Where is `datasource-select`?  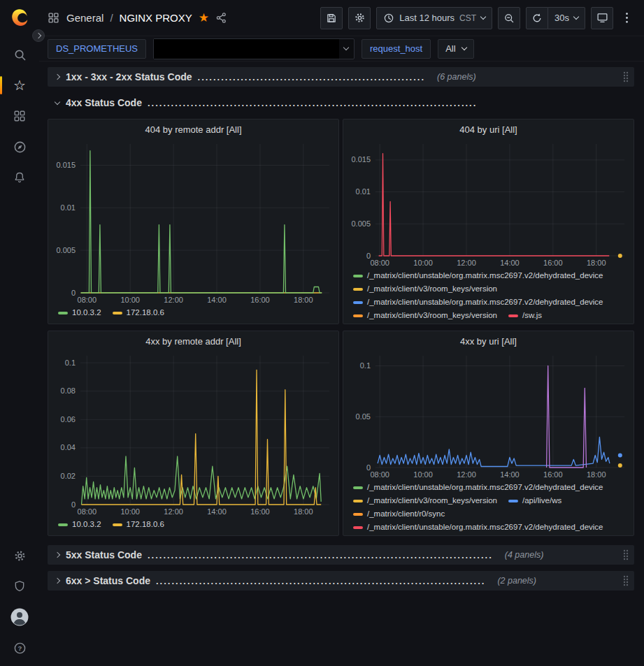 datasource-select is located at coordinates (254, 49).